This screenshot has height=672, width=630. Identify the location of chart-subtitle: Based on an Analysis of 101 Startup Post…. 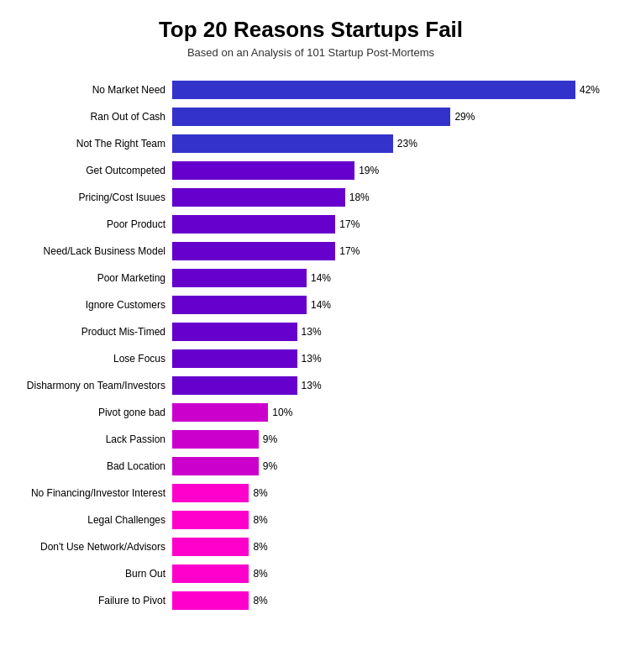
(311, 52).